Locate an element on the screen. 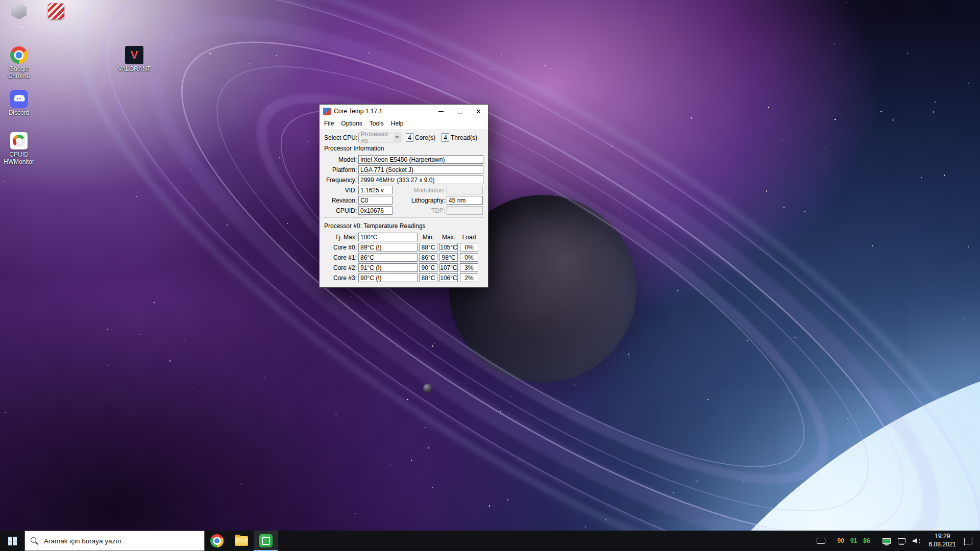  modulation-field is located at coordinates (464, 190).